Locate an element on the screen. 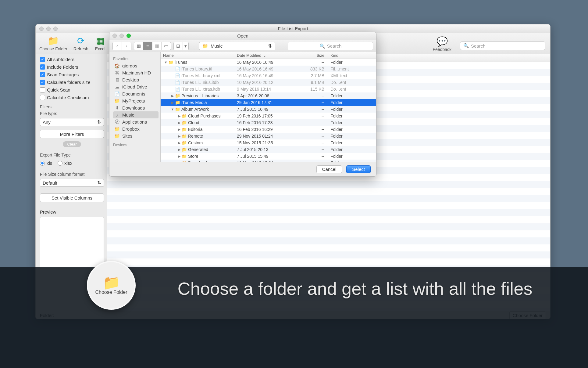 The height and width of the screenshot is (368, 588). file-row: ▶📁iTunes Media29 Jan 2016 17:31--Folder is located at coordinates (268, 103).